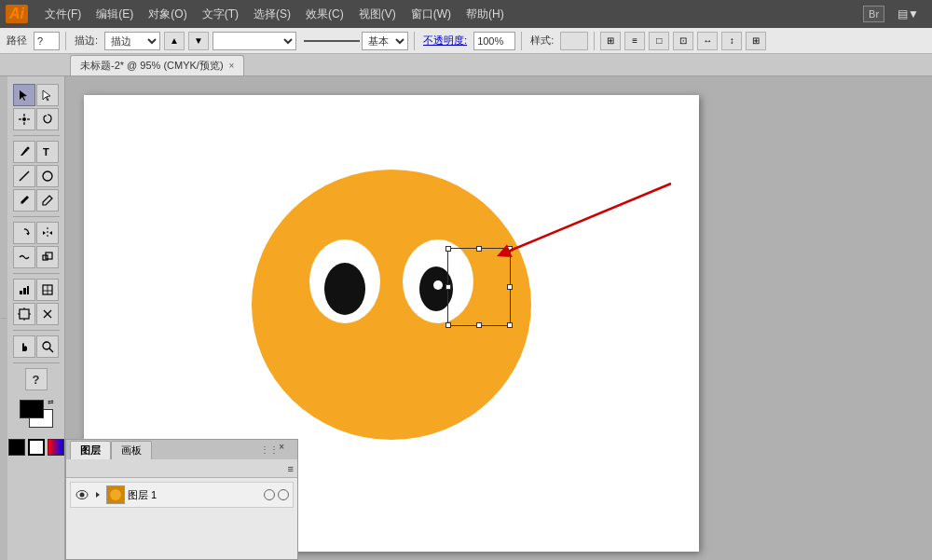  Describe the element at coordinates (36, 447) in the screenshot. I see `fill-stroke-row` at that location.